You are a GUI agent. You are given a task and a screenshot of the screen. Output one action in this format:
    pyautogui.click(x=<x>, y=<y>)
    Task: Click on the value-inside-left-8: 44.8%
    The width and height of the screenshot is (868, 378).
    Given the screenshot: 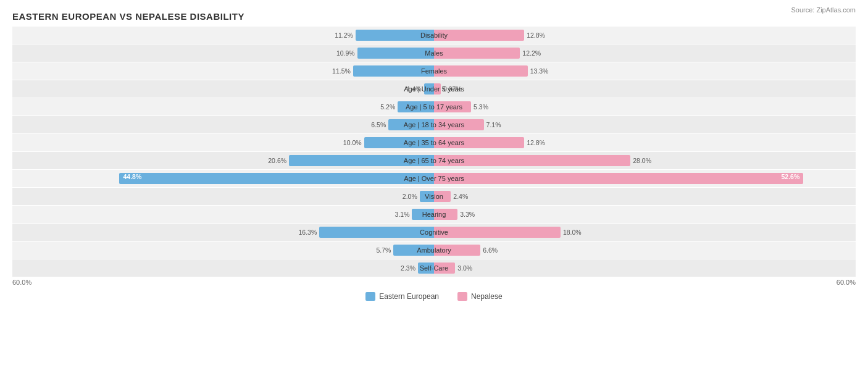 What is the action you would take?
    pyautogui.click(x=132, y=177)
    